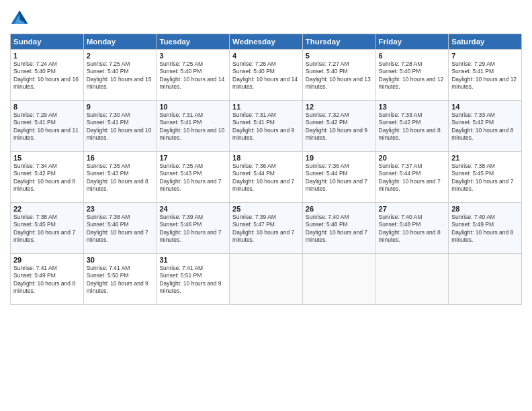 The width and height of the screenshot is (532, 411). I want to click on day-number: 13, so click(412, 107).